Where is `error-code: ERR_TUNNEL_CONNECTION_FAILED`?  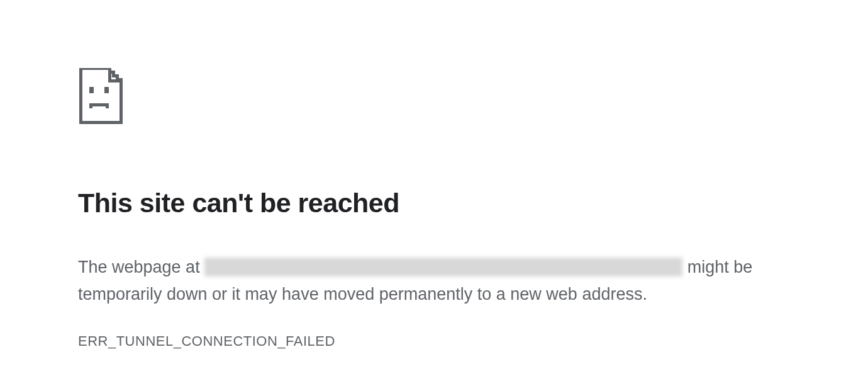
error-code: ERR_TUNNEL_CONNECTION_FAILED is located at coordinates (424, 341).